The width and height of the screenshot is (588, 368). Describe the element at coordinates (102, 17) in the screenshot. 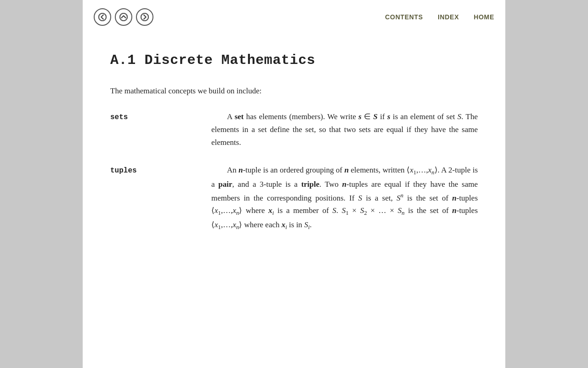

I see `back-button` at that location.